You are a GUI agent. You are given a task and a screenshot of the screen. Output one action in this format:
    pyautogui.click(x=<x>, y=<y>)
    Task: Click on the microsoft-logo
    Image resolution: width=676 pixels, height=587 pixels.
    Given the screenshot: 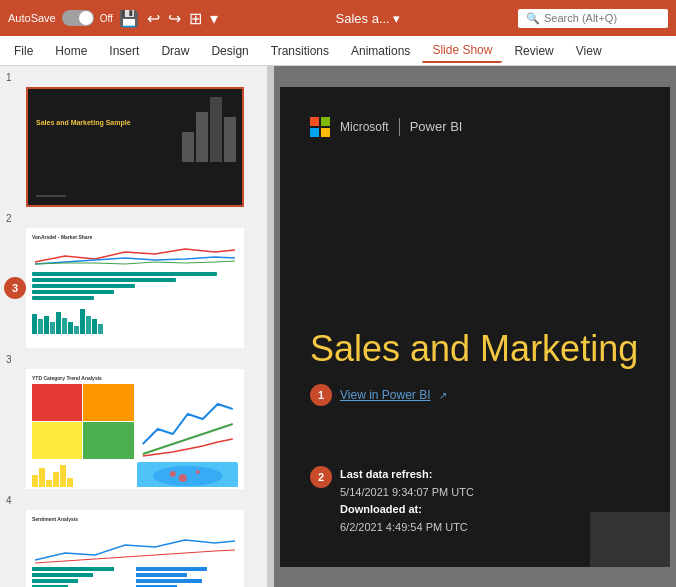 What is the action you would take?
    pyautogui.click(x=320, y=127)
    